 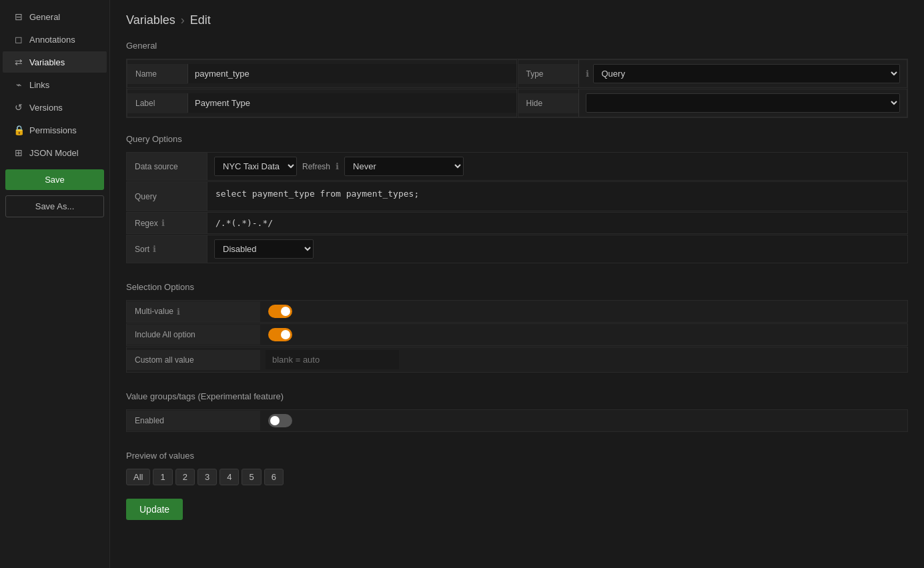 What do you see at coordinates (207, 477) in the screenshot?
I see `preview-badge: 3` at bounding box center [207, 477].